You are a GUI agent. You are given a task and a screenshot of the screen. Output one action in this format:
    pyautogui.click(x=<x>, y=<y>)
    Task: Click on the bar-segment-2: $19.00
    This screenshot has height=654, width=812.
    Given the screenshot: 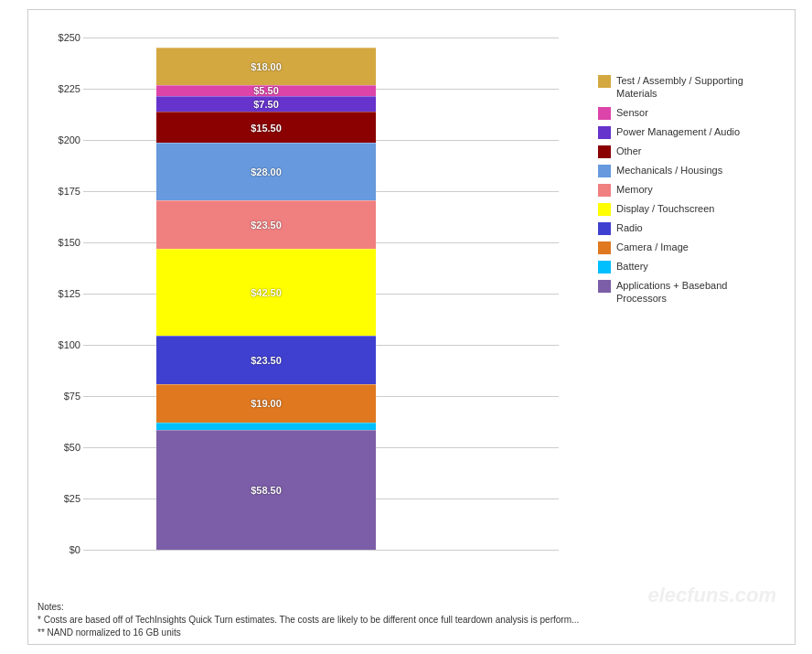 What is the action you would take?
    pyautogui.click(x=266, y=404)
    